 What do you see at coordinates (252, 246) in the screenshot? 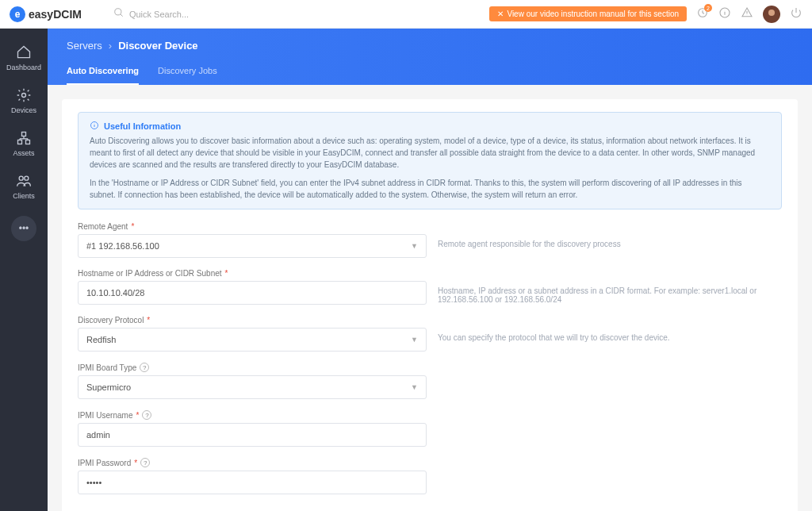
I see `remote-agent-select: #1 192.168.56.100 ▼` at bounding box center [252, 246].